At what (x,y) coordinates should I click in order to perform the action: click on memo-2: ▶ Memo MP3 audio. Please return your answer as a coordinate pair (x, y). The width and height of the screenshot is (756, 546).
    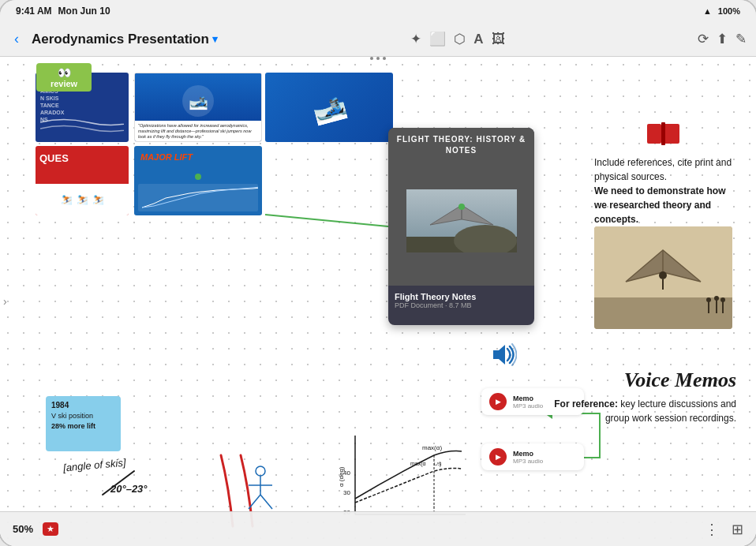
    Looking at the image, I should click on (533, 457).